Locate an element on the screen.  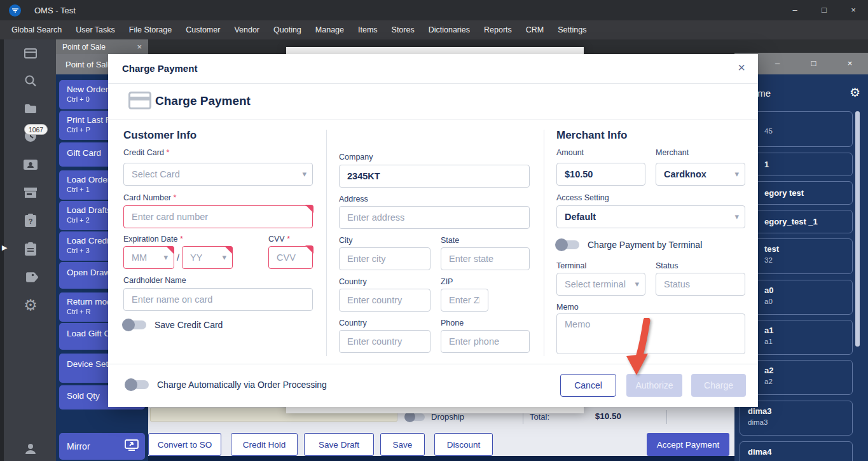
cardholder-name-label: Cardholder Name is located at coordinates (155, 280).